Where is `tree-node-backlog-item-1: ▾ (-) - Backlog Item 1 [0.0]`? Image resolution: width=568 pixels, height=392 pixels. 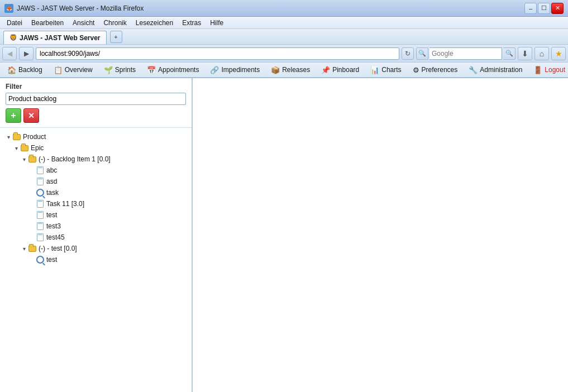
tree-node-backlog-item-1: ▾ (-) - Backlog Item 1 [0.0] is located at coordinates (96, 159).